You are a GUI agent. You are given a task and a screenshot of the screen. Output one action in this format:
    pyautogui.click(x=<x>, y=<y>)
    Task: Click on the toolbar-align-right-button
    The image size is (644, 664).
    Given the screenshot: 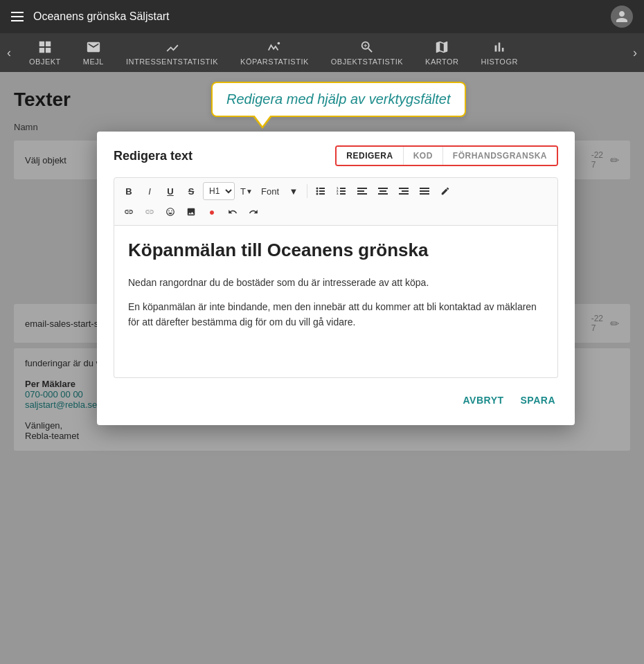 What is the action you would take?
    pyautogui.click(x=404, y=191)
    